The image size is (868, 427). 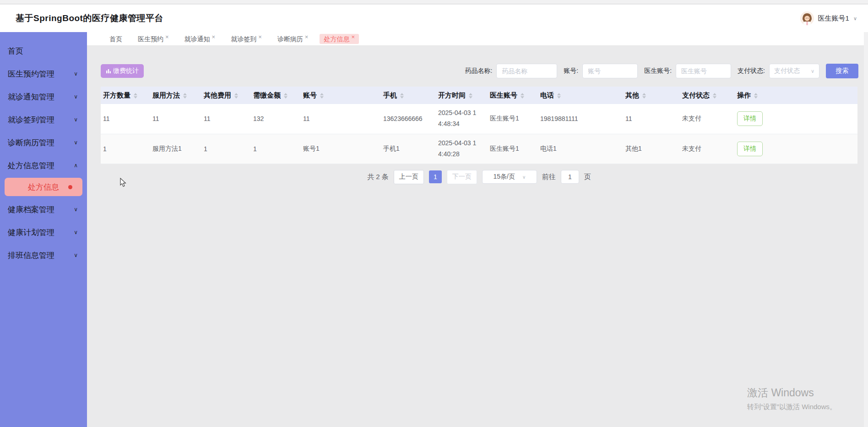 What do you see at coordinates (43, 255) in the screenshot?
I see `sidebar-item-8: 排班信息管理∨` at bounding box center [43, 255].